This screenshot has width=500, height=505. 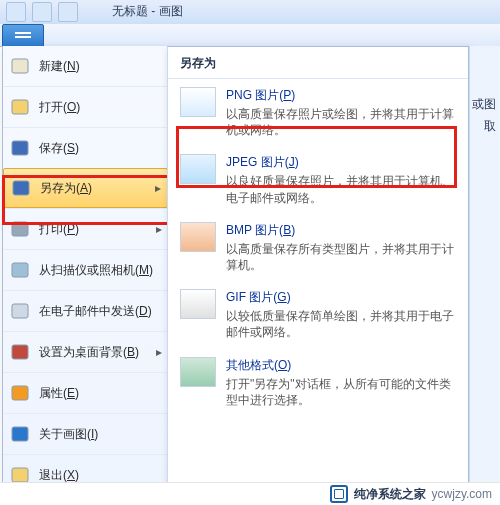 I want to click on saveas-jpeg: JPEG 图片(J)以良好质量保存照片，并将其用于计算机、电子邮件或网络。, so click(x=318, y=180).